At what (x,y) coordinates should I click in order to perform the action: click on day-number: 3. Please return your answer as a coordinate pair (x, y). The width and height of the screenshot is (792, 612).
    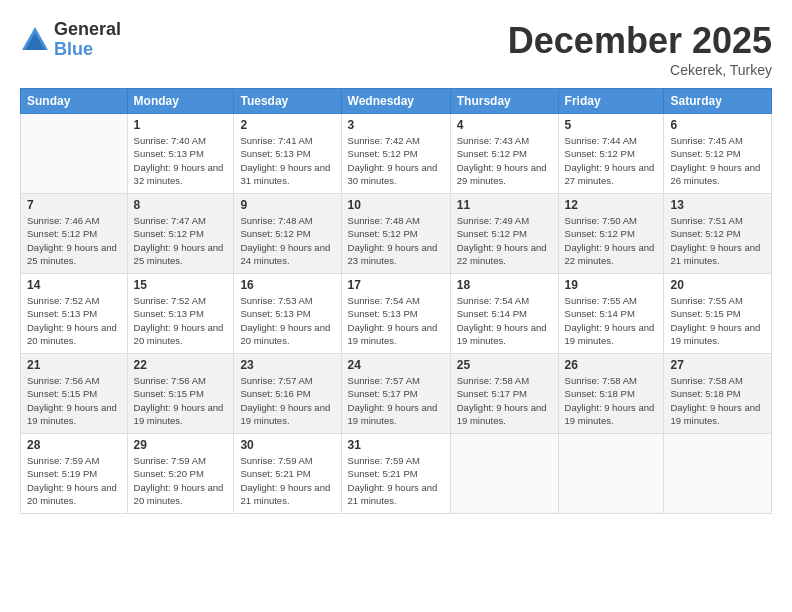
    Looking at the image, I should click on (396, 125).